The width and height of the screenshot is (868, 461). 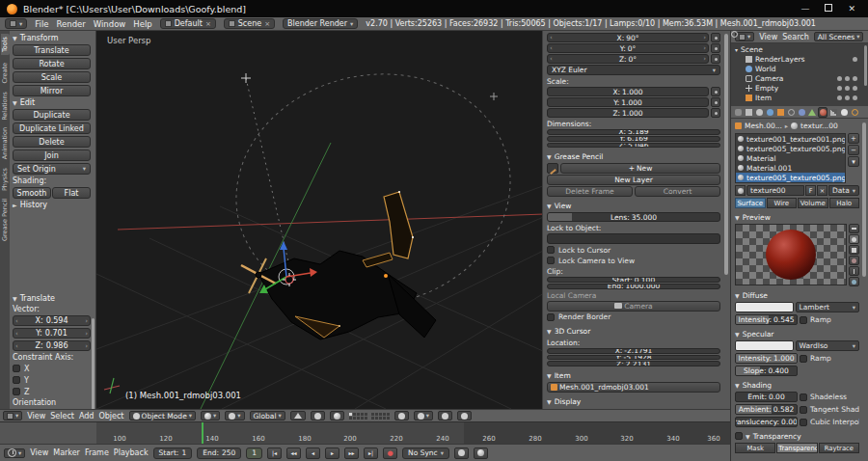 I want to click on properties-scrollbar, so click(x=864, y=200).